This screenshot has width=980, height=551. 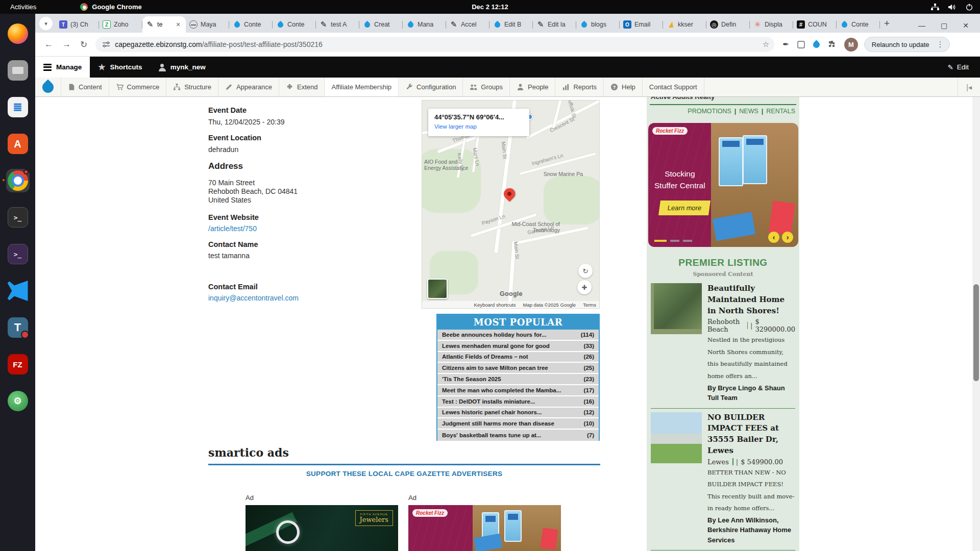 I want to click on menu-item-affiliate-membership: Affiliate Membership, so click(x=361, y=87).